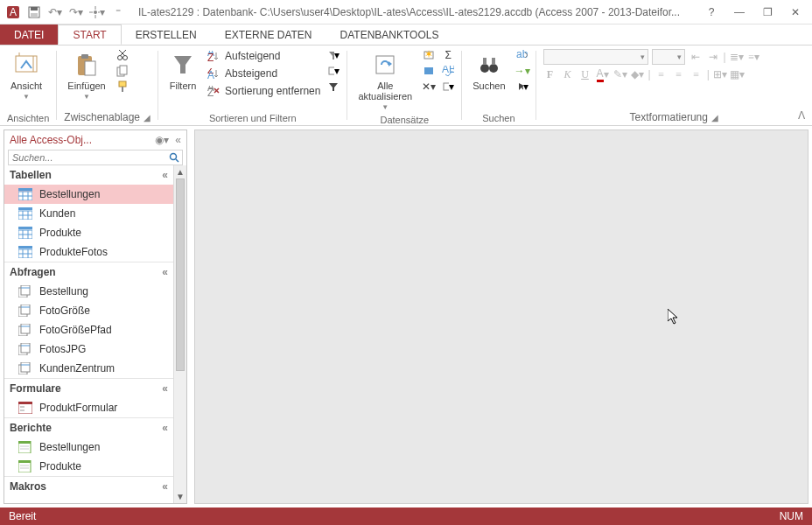 This screenshot has width=812, height=525. What do you see at coordinates (89, 408) in the screenshot?
I see `nav-form-produktformular: ProduktFormular` at bounding box center [89, 408].